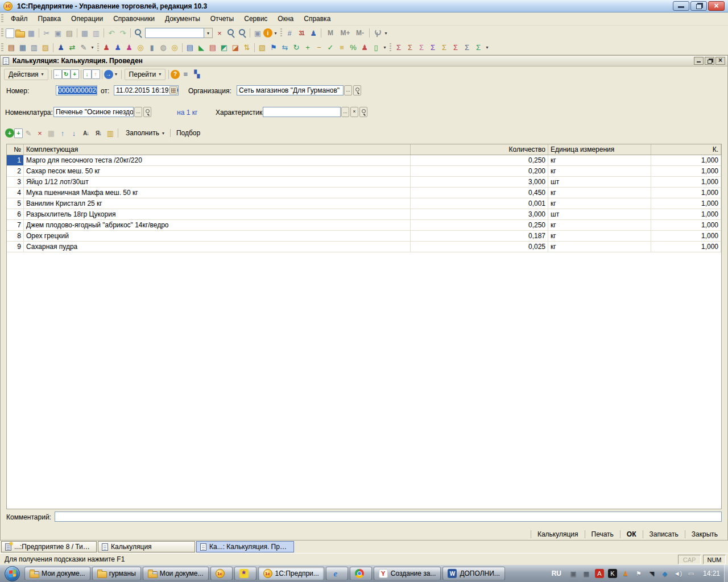  I want to click on volume-tray-icon: ◄), so click(678, 573).